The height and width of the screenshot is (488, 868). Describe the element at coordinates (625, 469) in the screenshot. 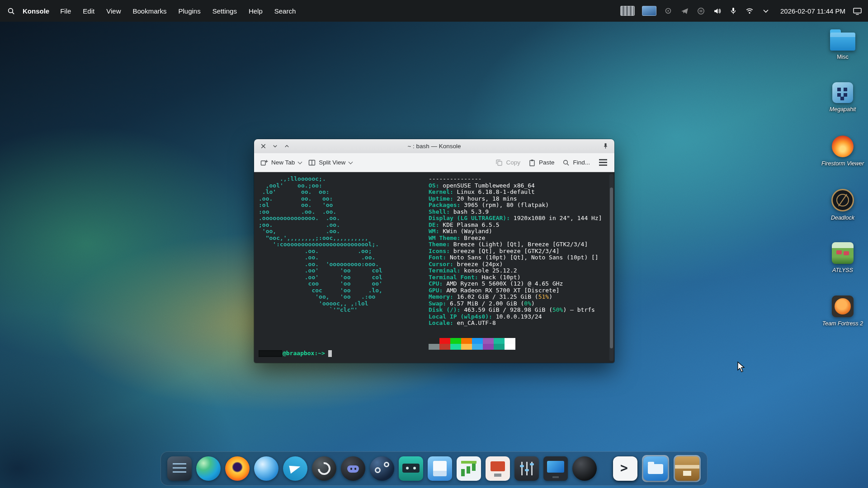

I see `dock-konsole-active-icon` at that location.